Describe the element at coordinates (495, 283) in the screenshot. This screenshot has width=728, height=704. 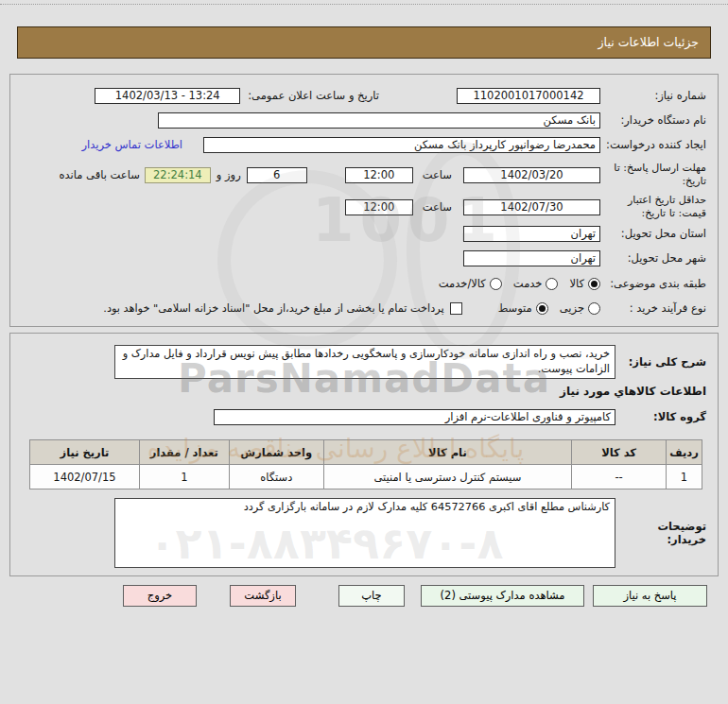
I see `radio-goods-service` at that location.